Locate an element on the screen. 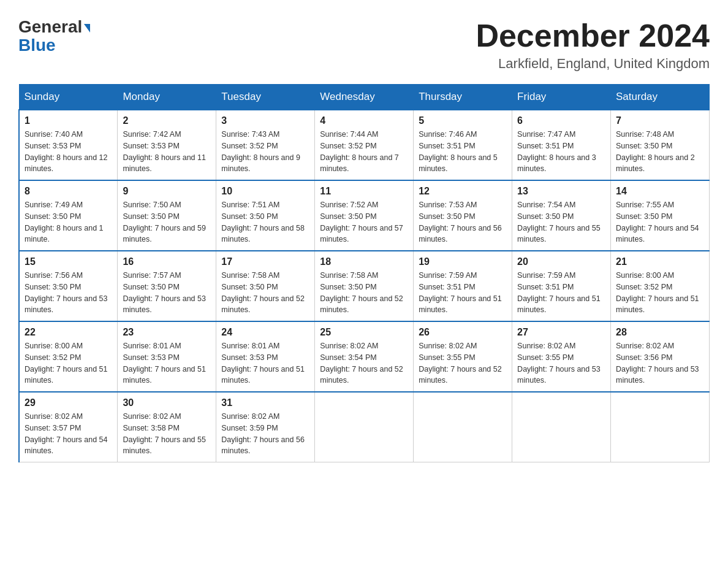 This screenshot has width=728, height=563. day-cell: 5 Sunrise: 7:46 AM Sunset: 3:51 PM Dayli… is located at coordinates (463, 145).